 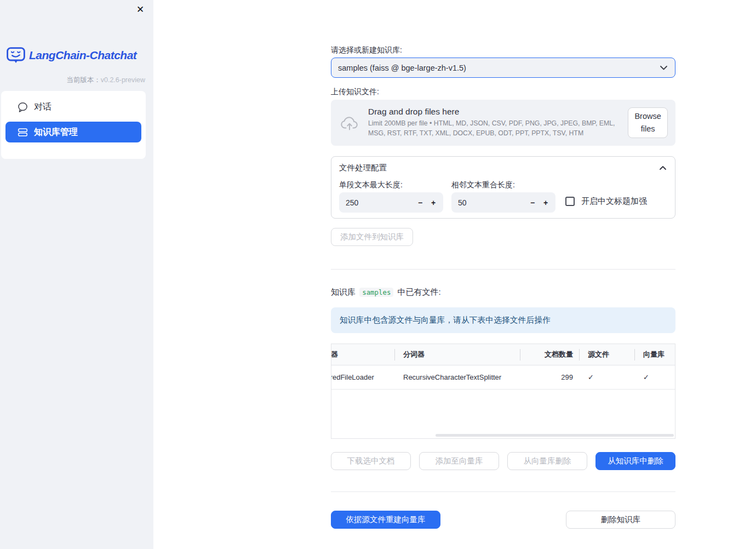 What do you see at coordinates (391, 203) in the screenshot?
I see `chunk-size-input: 250 − +` at bounding box center [391, 203].